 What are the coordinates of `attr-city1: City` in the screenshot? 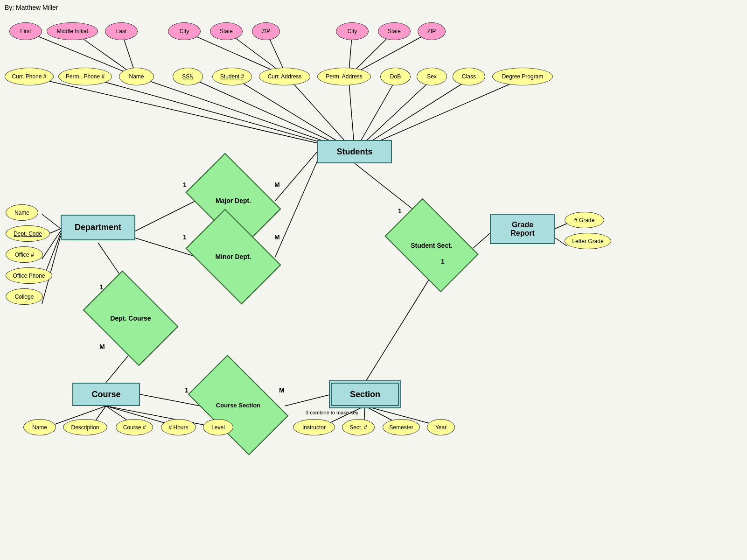 It's located at (184, 31).